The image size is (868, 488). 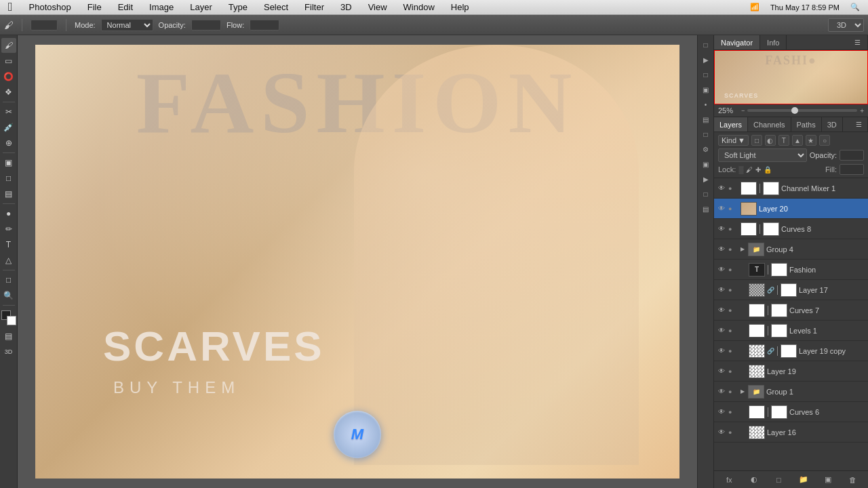 I want to click on color-swatches, so click(x=9, y=318).